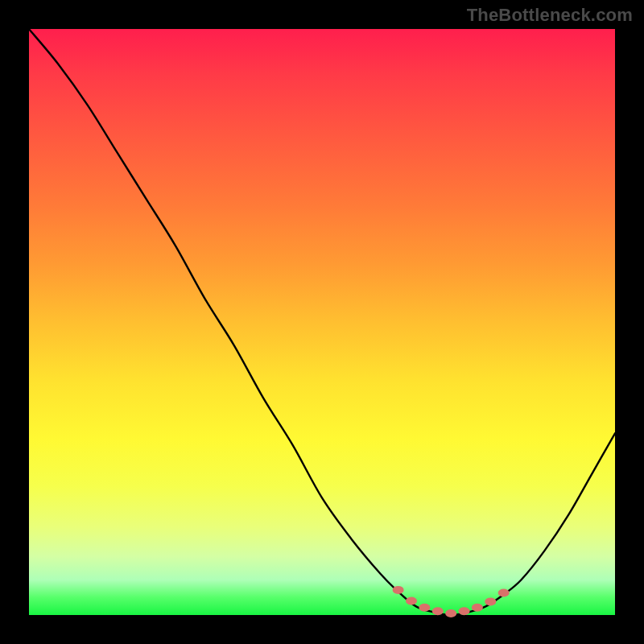  What do you see at coordinates (451, 602) in the screenshot?
I see `minimum-dots` at bounding box center [451, 602].